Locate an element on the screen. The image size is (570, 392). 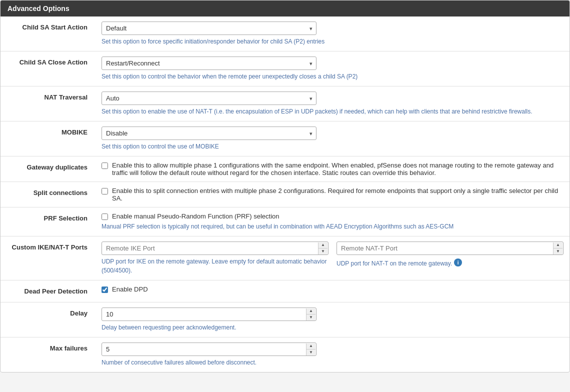
remote-ike-port-input is located at coordinates (215, 248).